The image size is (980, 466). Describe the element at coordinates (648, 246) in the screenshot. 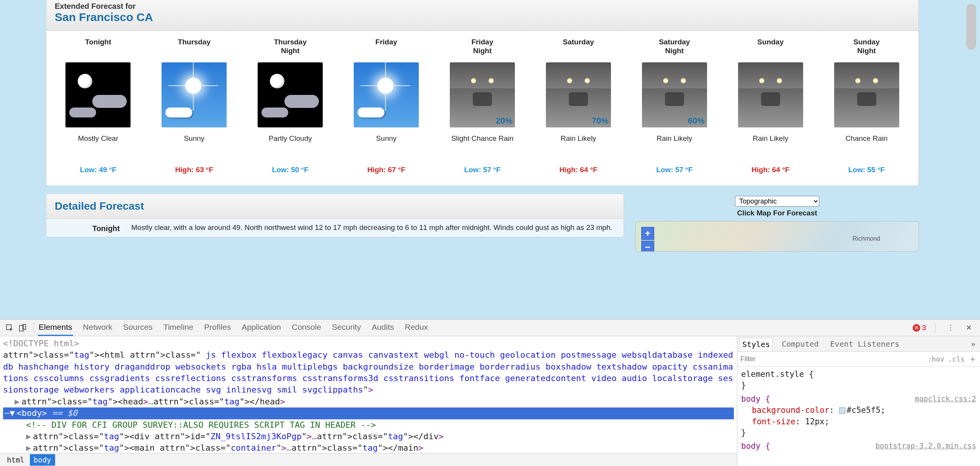

I see `zoom-out-button: −` at that location.